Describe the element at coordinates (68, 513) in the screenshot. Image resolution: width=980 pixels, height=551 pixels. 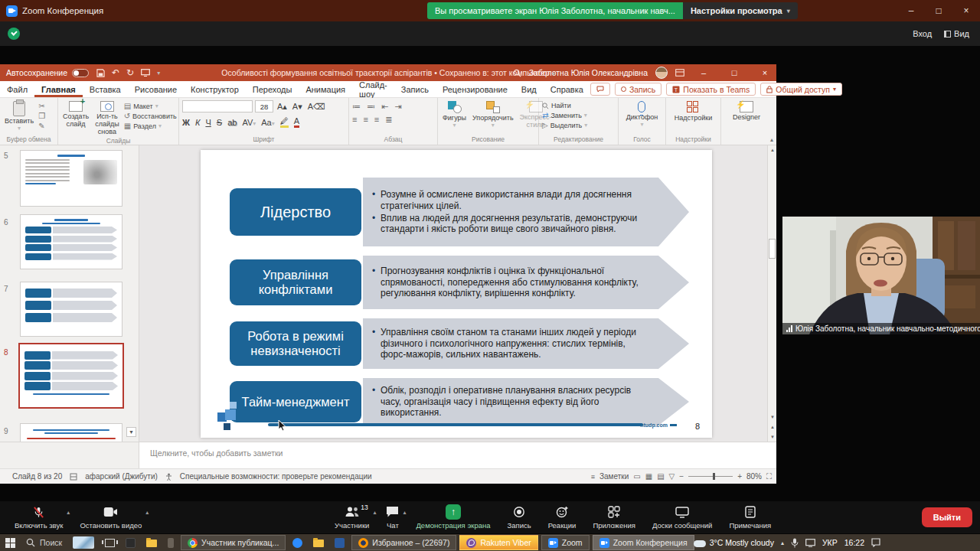
I see `mic-options-chevron: ▴` at that location.